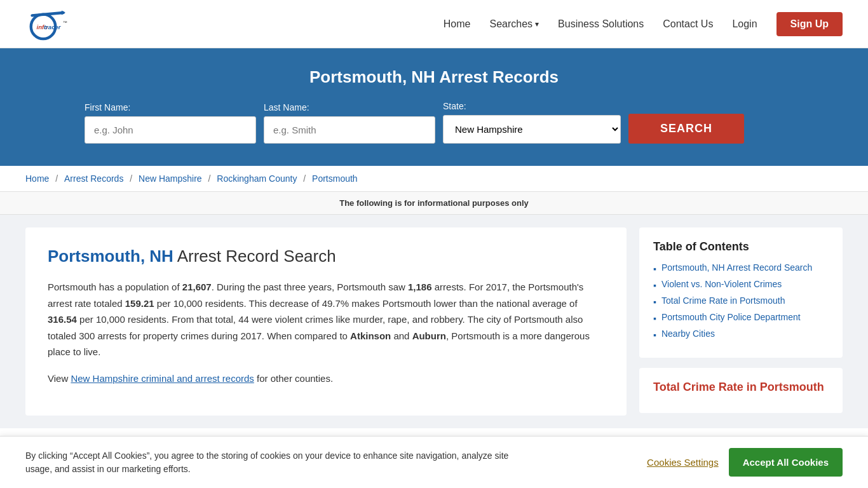 The image size is (868, 488). I want to click on toc-item-4: Portsmouth City Police Department, so click(741, 318).